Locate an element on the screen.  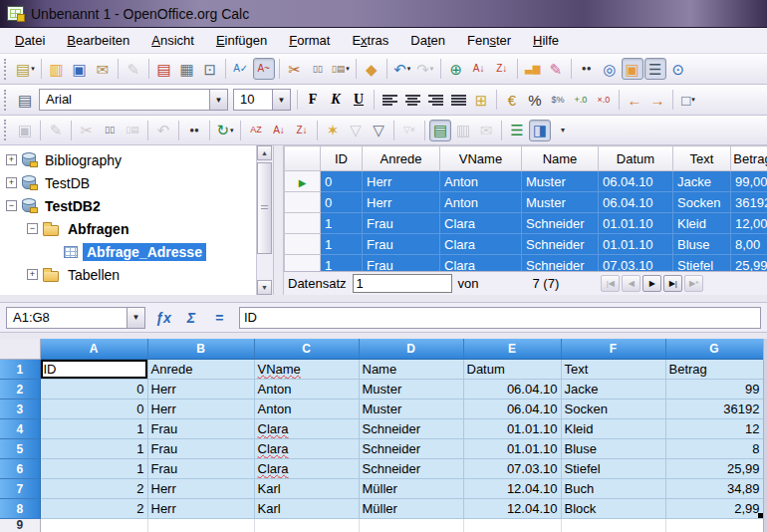
align-left-button is located at coordinates (389, 100).